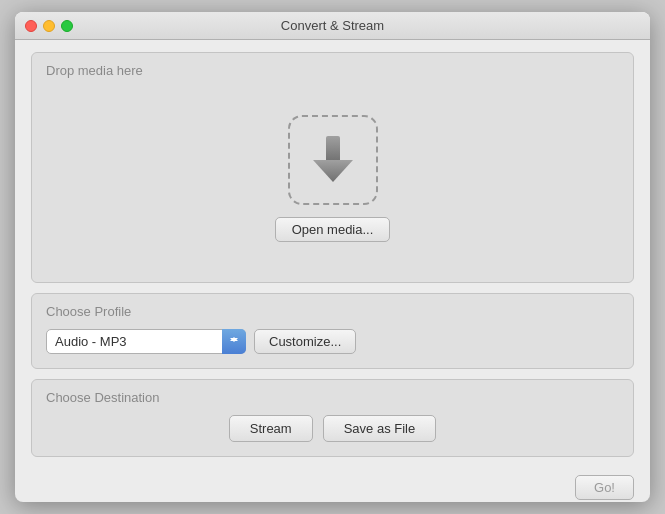 This screenshot has height=514, width=665. What do you see at coordinates (332, 428) in the screenshot?
I see `destination-row: Stream Save as File` at bounding box center [332, 428].